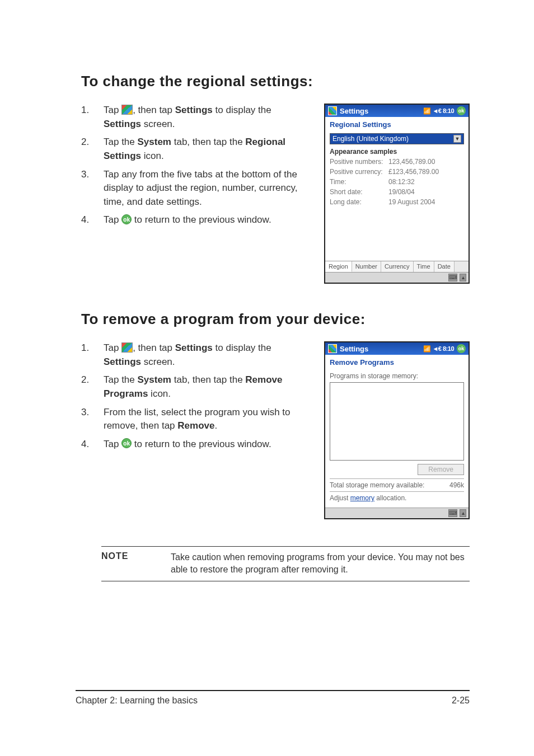 The height and width of the screenshot is (756, 534). Describe the element at coordinates (371, 139) in the screenshot. I see `dropdown-value: English (United Kingdom)` at that location.